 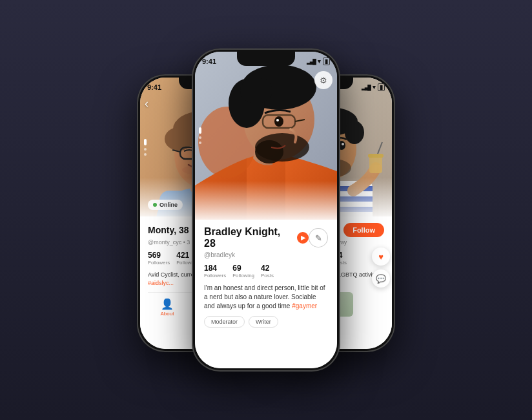 What do you see at coordinates (145, 147) in the screenshot?
I see `page-dots-left` at bounding box center [145, 147].